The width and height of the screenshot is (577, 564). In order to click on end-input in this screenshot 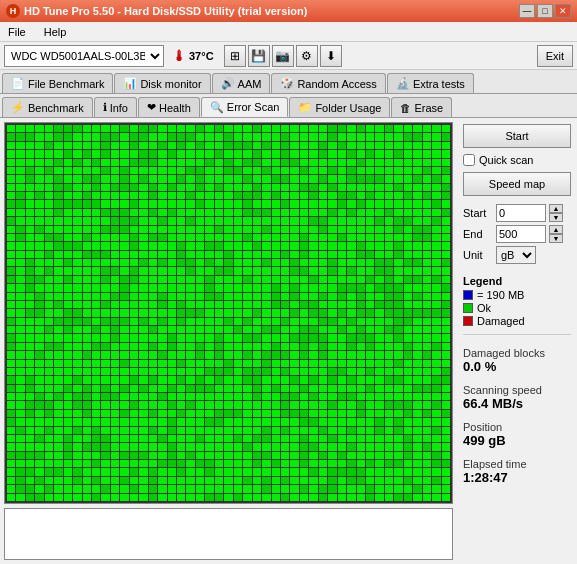, I will do `click(521, 234)`.